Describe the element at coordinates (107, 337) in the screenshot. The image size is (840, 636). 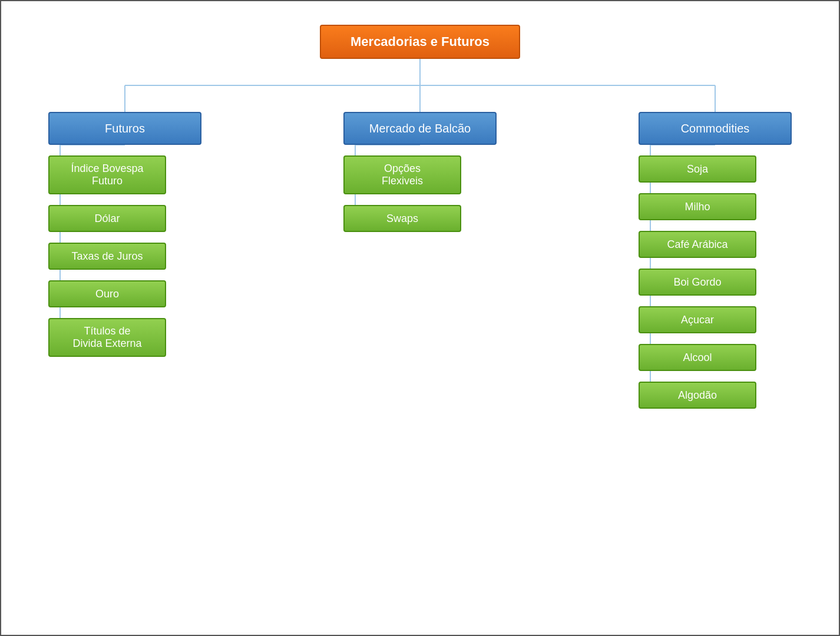
I see `child-node-titulos: Títulos deDivida Externa` at that location.